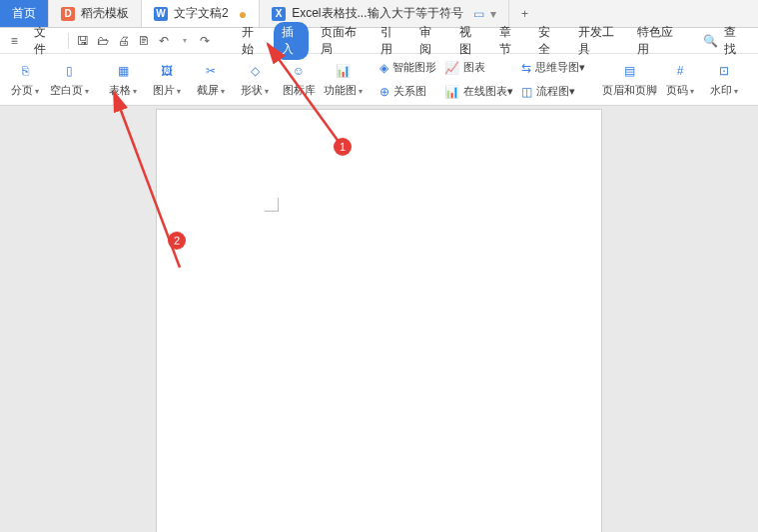 This screenshot has width=758, height=532. I want to click on tab-home-label: 首页, so click(24, 14).